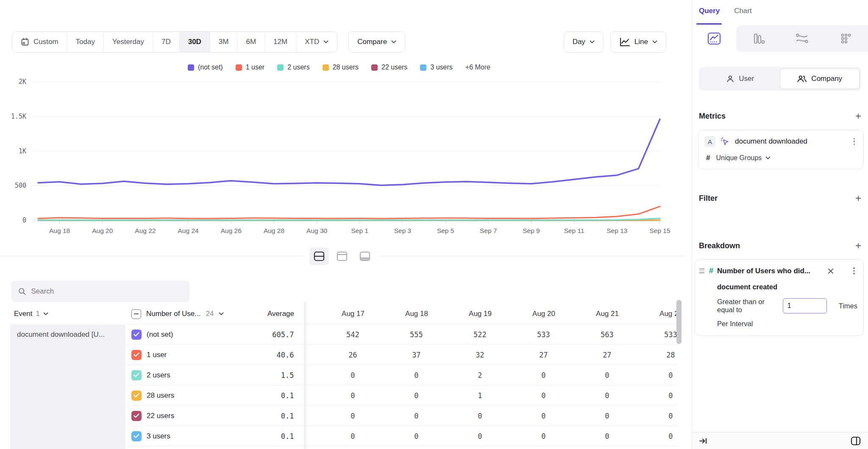  Describe the element at coordinates (365, 256) in the screenshot. I see `layout-table-only-button` at that location.